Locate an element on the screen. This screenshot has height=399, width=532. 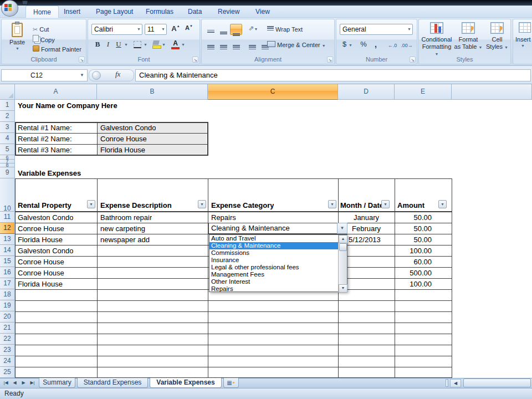
cell-a9-section-title: Variable Expenses is located at coordinates (49, 173).